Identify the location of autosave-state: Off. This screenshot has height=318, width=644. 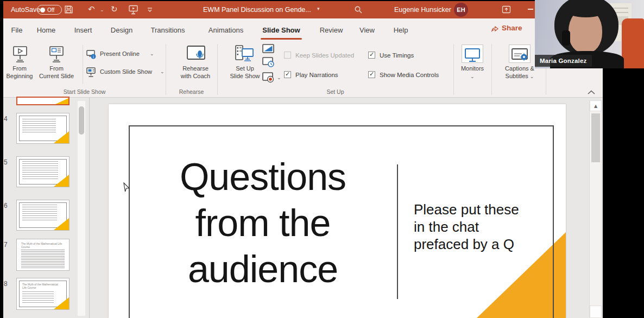
(51, 10).